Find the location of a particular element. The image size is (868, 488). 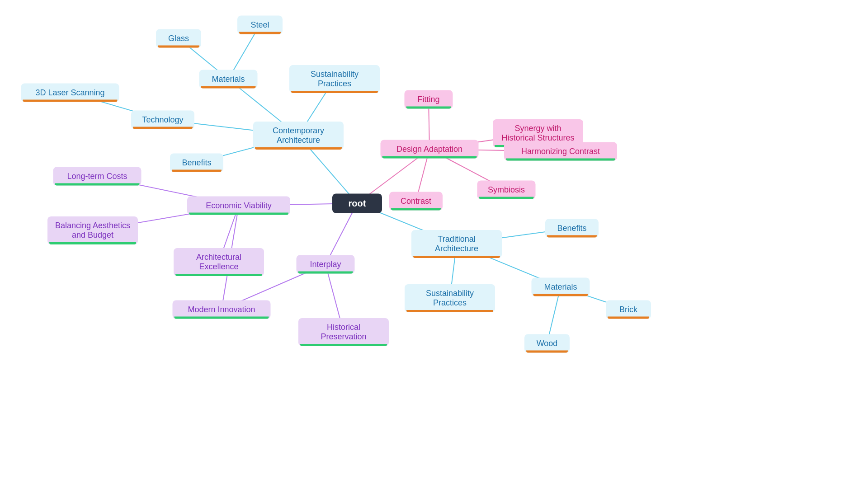

node-benefits-ca: Benefits is located at coordinates (197, 163).